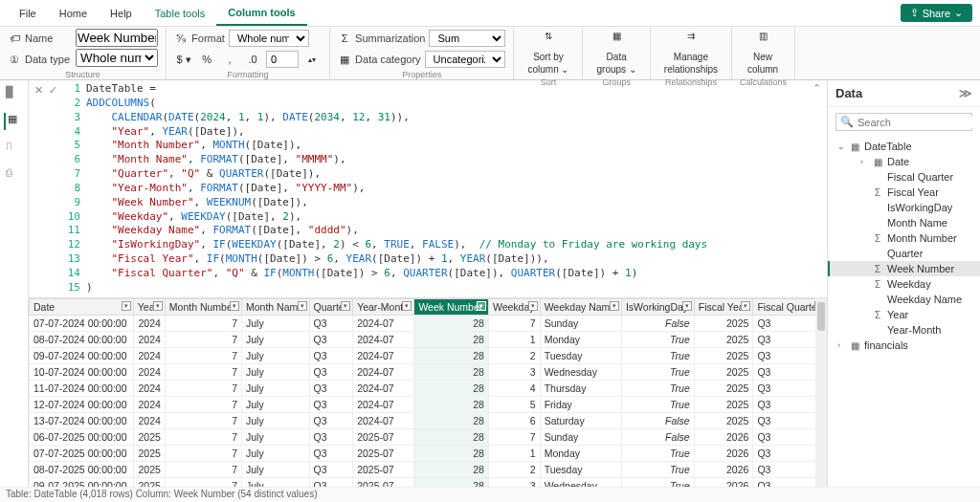 The image size is (980, 502). I want to click on column-header: Month Name▾, so click(276, 306).